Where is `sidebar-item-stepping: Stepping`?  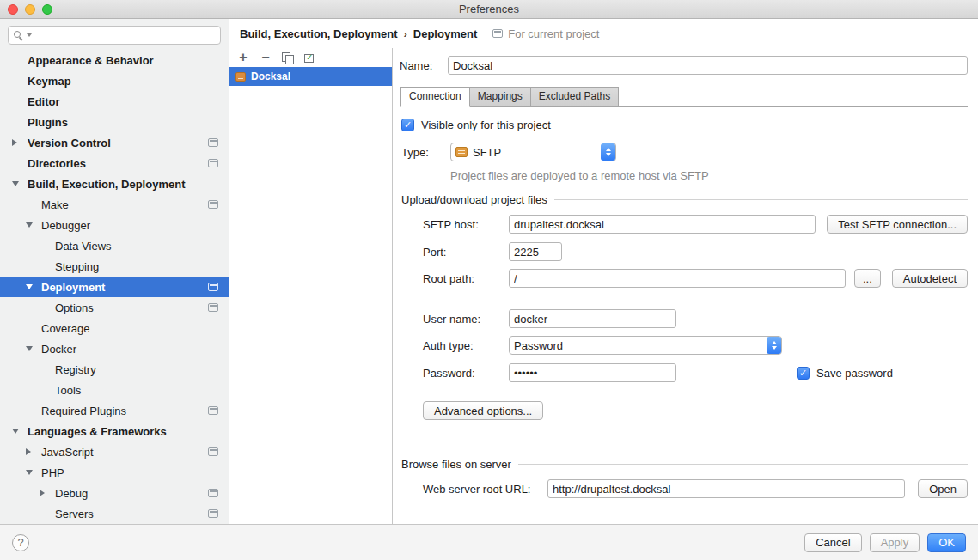
sidebar-item-stepping: Stepping is located at coordinates (114, 266).